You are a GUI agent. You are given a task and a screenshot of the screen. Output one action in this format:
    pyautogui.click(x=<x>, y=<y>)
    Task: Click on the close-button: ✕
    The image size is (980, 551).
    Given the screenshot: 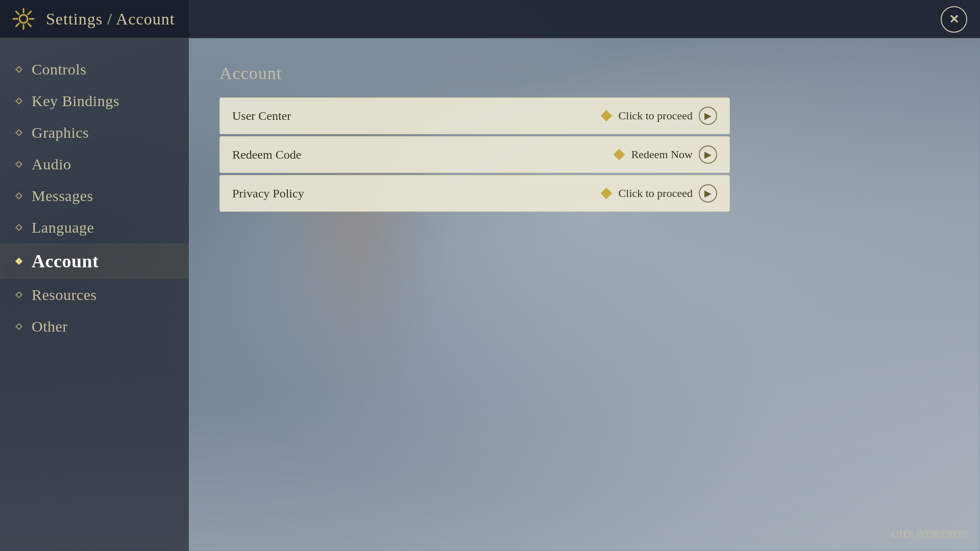 What is the action you would take?
    pyautogui.click(x=954, y=19)
    